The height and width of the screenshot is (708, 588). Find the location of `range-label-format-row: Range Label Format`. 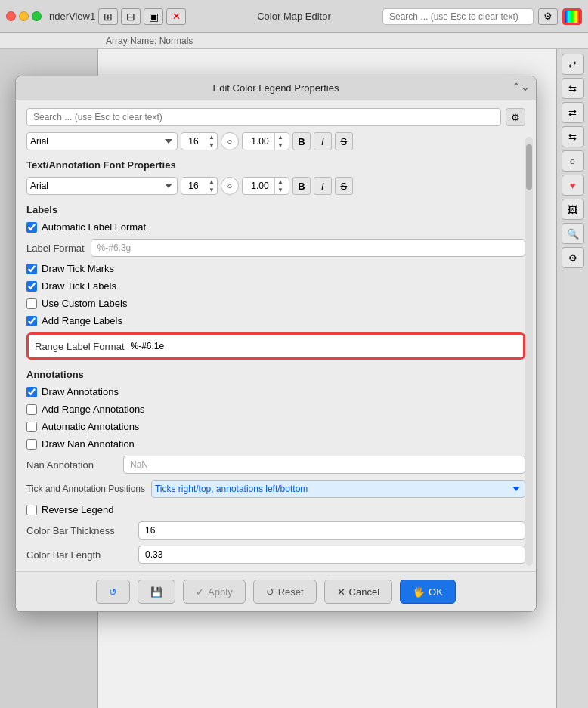

range-label-format-row: Range Label Format is located at coordinates (276, 346).